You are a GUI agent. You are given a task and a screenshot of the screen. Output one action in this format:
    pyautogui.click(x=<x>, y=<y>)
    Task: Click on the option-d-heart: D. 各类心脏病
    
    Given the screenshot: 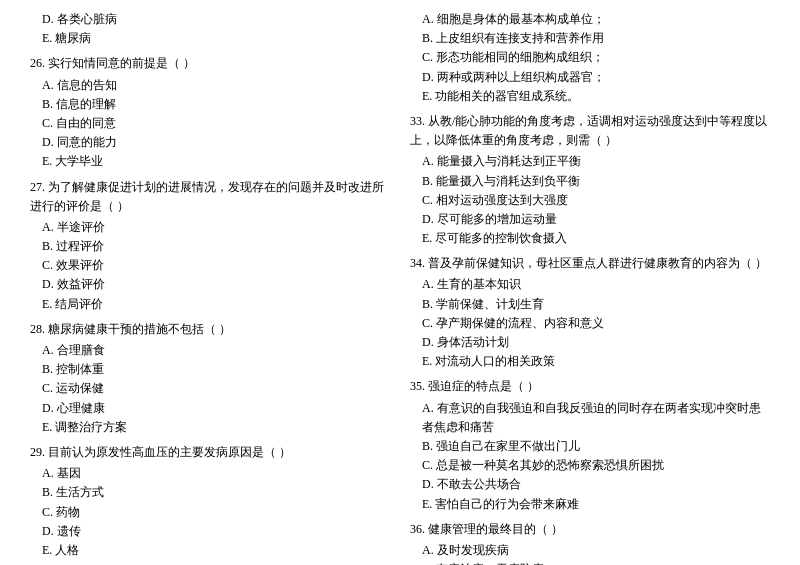 What is the action you would take?
    pyautogui.click(x=210, y=20)
    